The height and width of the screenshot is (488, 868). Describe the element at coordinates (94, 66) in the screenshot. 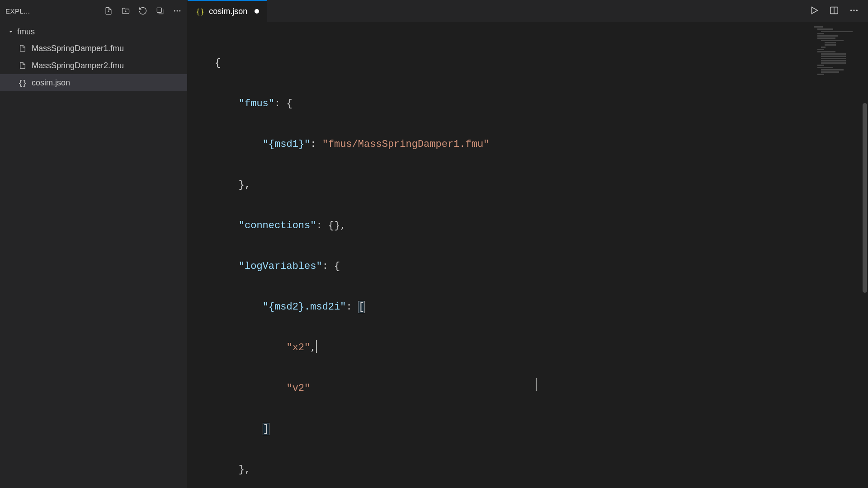

I see `file-msd2: MassSpringDamper2.fmu` at that location.